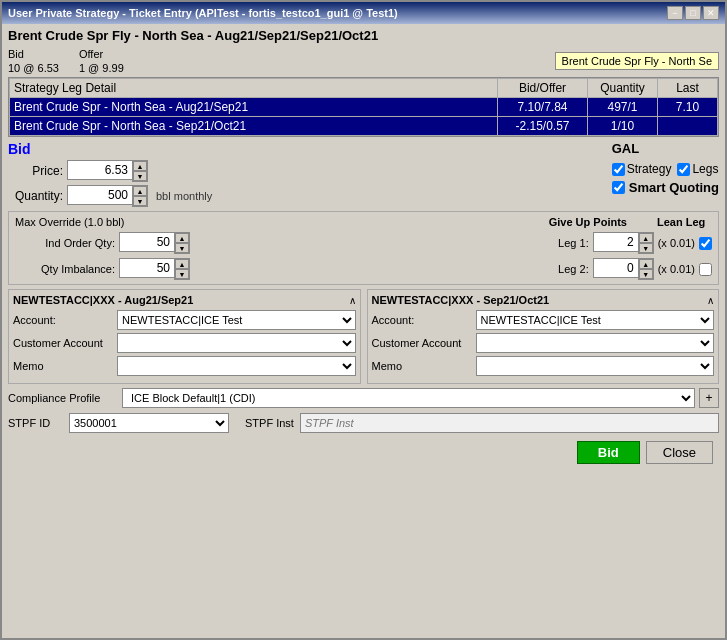  Describe the element at coordinates (646, 243) in the screenshot. I see `leg1-spinner: ▲ ▼` at that location.